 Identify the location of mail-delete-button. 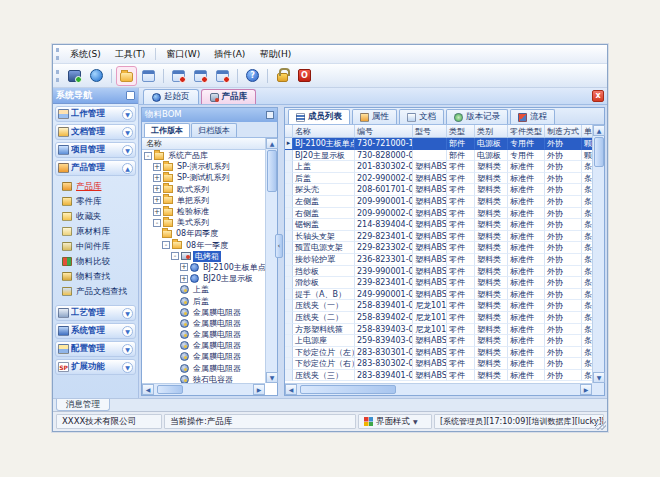
(178, 76).